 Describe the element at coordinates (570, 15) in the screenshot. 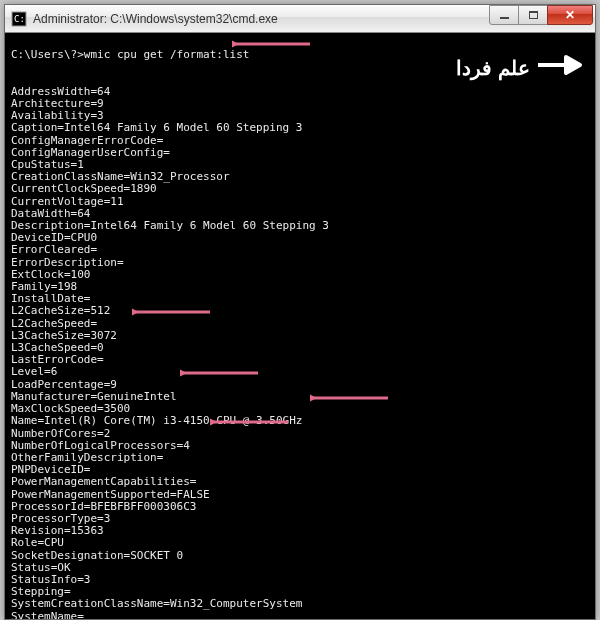

I see `close-button: ✕` at that location.